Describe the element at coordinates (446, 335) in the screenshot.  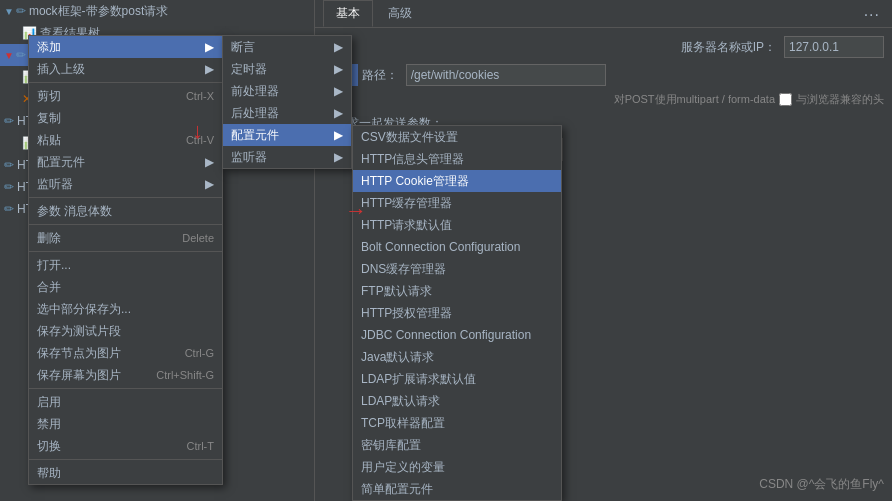
I see `ctx-label: JDBC Connection Configuration` at that location.